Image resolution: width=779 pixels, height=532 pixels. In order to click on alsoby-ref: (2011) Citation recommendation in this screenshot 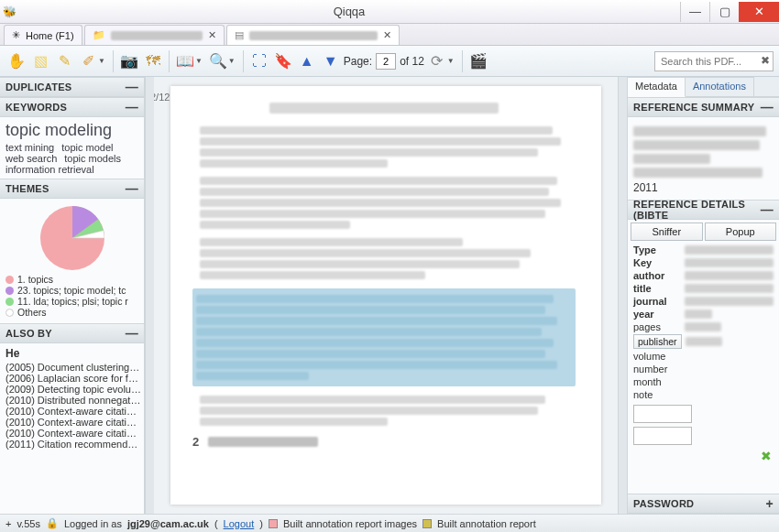, I will do `click(73, 444)`.